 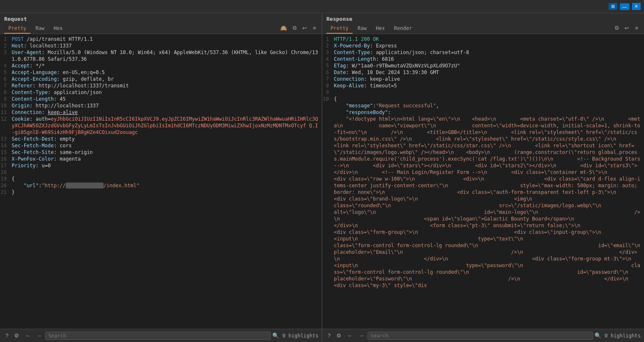 I want to click on request-line-8: 8 Content-Type: application/json, so click(x=161, y=92).